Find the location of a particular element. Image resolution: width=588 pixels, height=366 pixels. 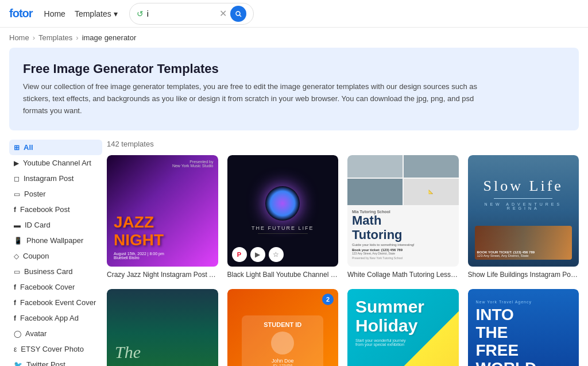

logo: fotor is located at coordinates (21, 14).